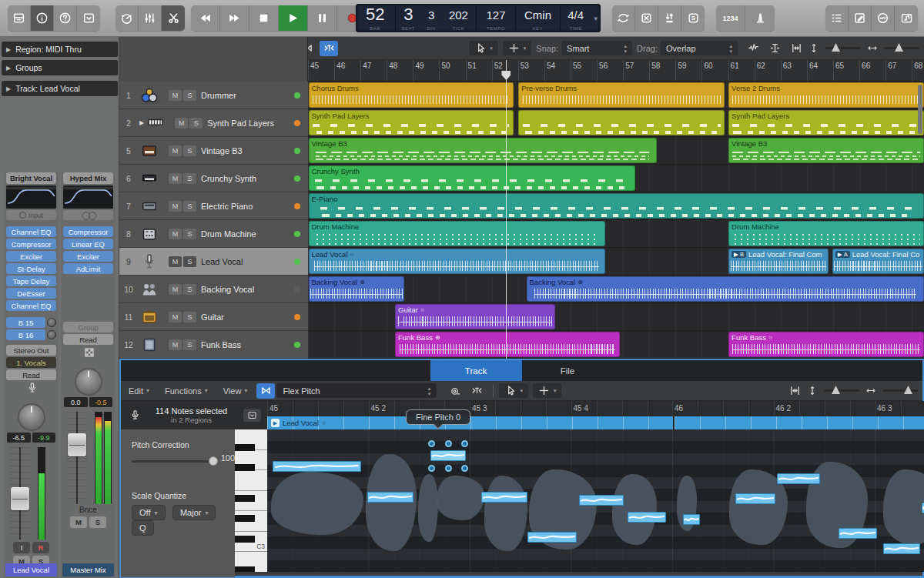 This screenshot has width=924, height=578. Describe the element at coordinates (88, 215) in the screenshot. I see `input-setting: ◯◯` at that location.